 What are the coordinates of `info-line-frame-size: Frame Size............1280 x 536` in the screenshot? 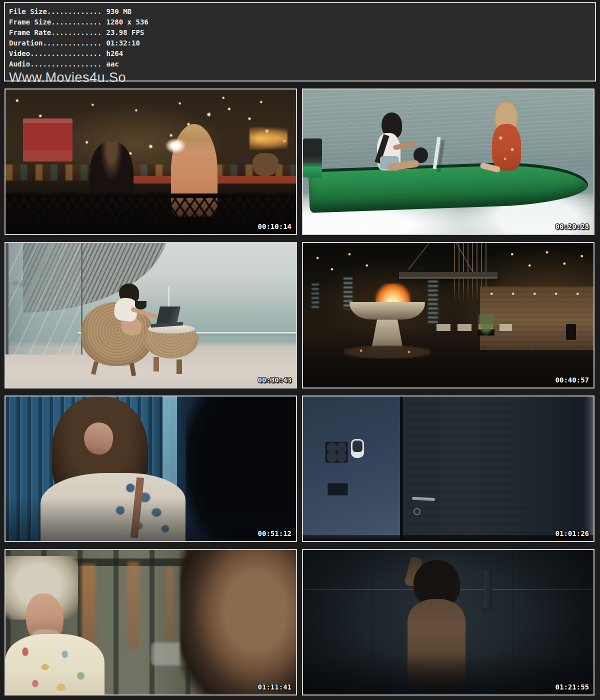 It's located at (302, 22).